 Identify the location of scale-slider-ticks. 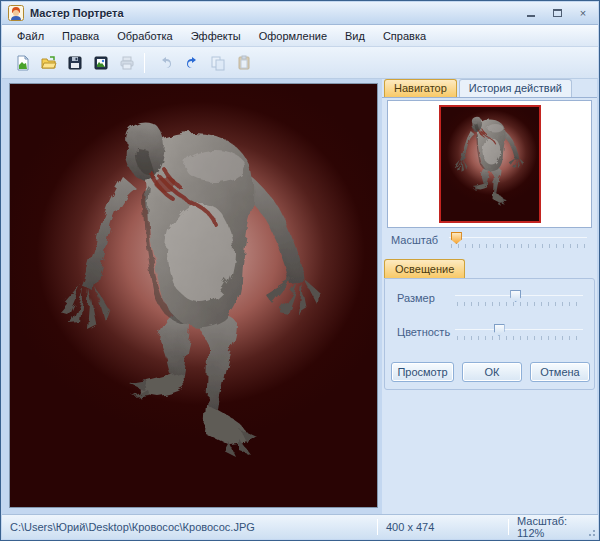
(518, 246).